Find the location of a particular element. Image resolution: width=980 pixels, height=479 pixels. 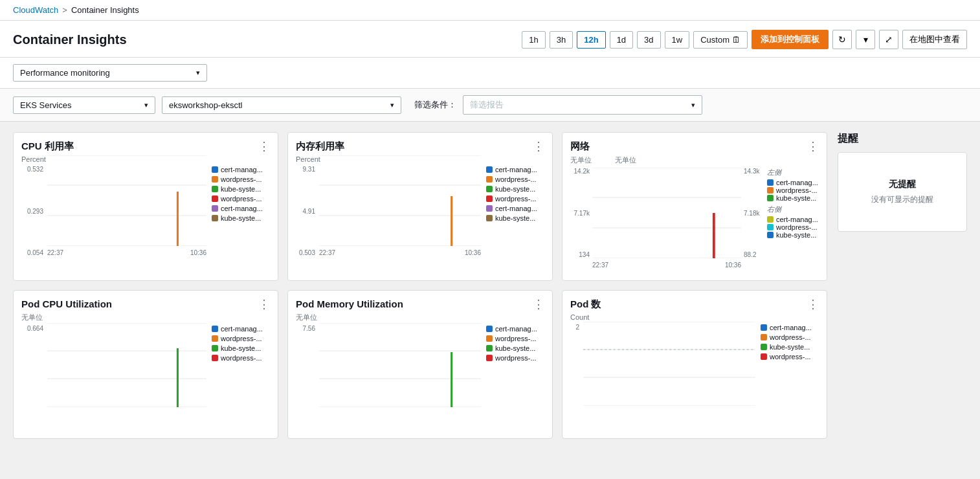

cpu-chart-title: CPU 利用率 is located at coordinates (48, 146).